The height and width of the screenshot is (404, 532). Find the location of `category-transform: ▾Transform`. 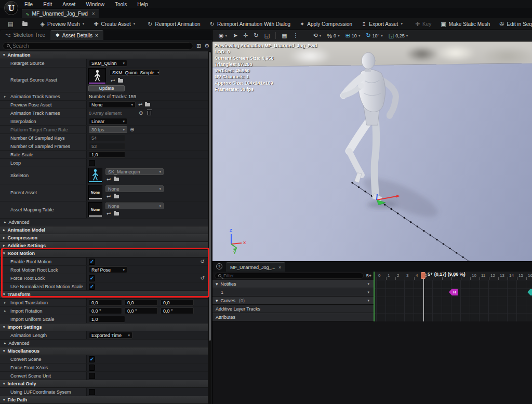

category-transform: ▾Transform is located at coordinates (104, 295).